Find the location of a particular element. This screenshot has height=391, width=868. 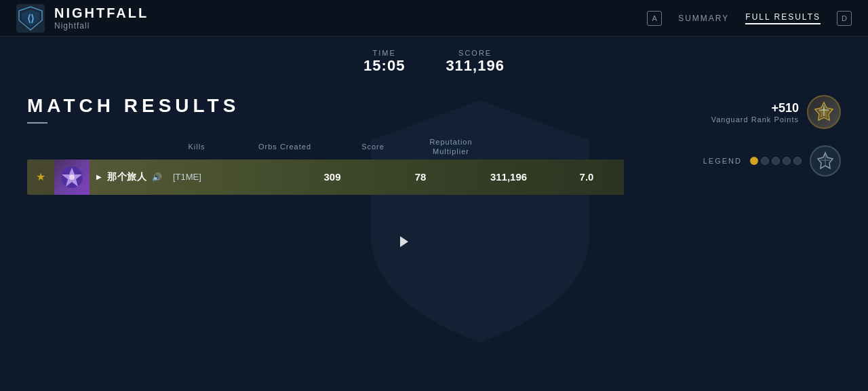

header-subtitle: Nightfall is located at coordinates (102, 26).